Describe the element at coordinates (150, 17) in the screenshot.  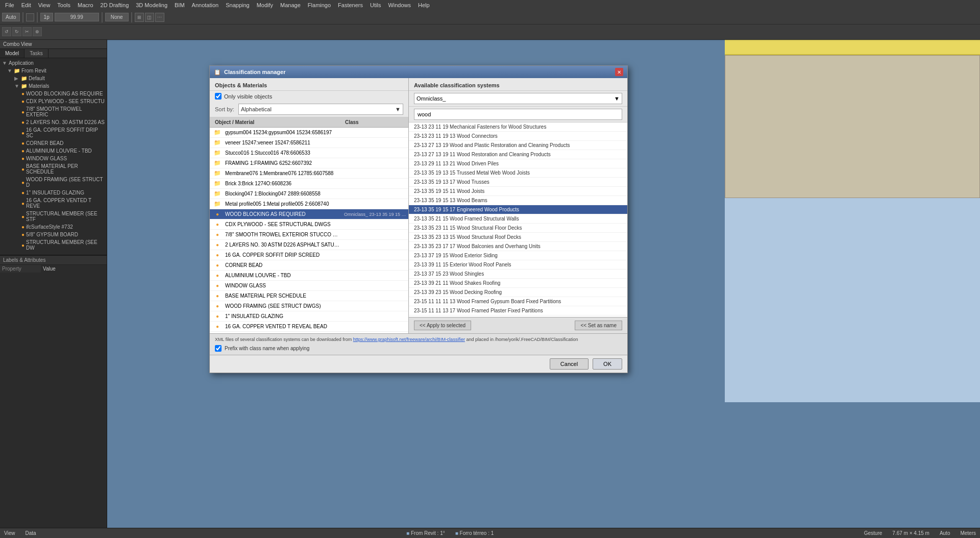
I see `toolbar-icon: ◫` at that location.